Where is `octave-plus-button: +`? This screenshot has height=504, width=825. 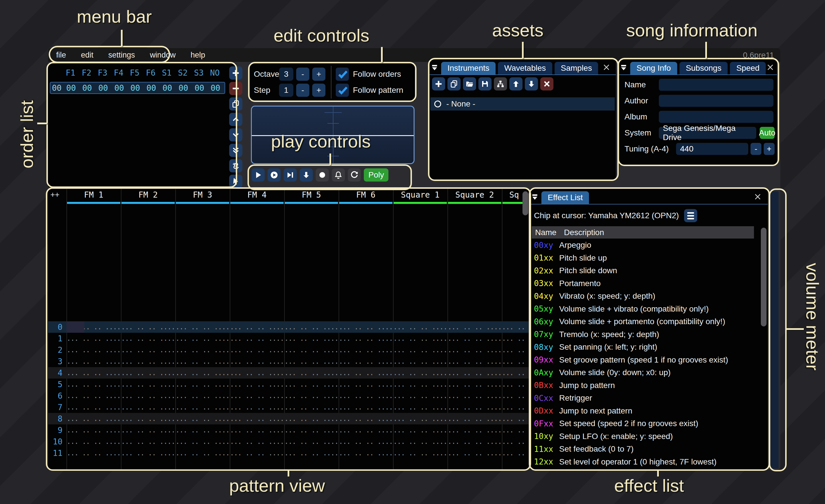
octave-plus-button: + is located at coordinates (319, 74).